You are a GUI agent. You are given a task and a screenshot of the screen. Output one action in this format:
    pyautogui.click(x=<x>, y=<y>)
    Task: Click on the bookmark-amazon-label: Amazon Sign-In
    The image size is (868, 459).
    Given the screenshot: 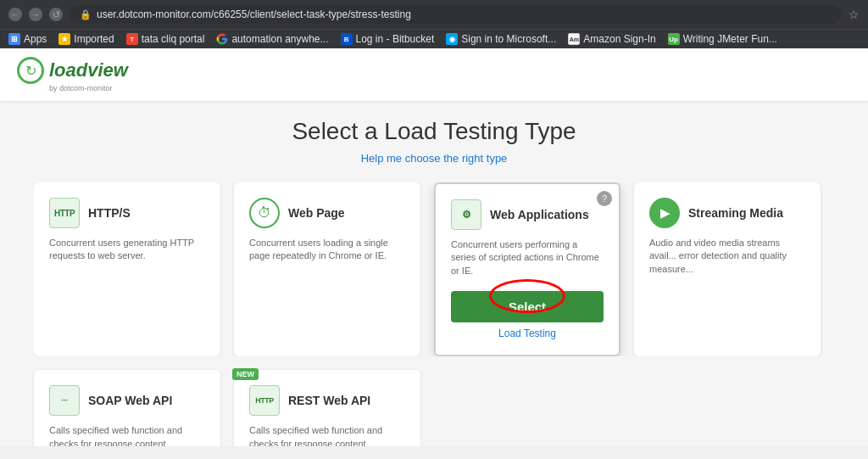 What is the action you would take?
    pyautogui.click(x=619, y=39)
    